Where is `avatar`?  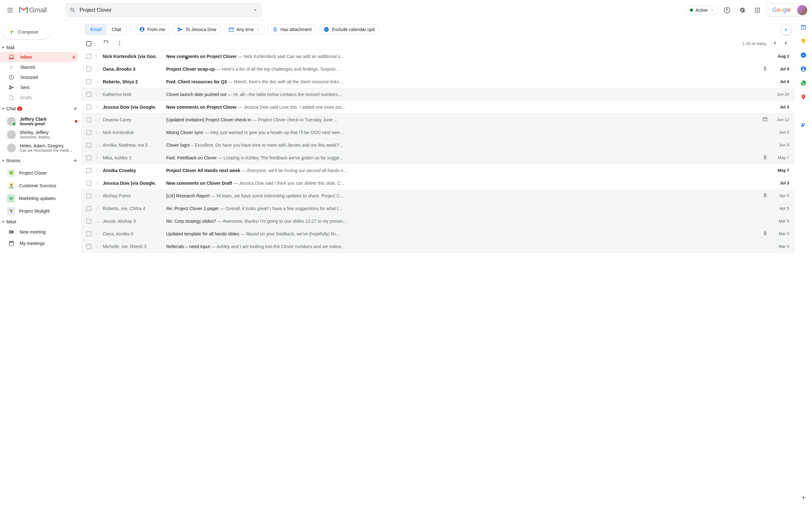
avatar is located at coordinates (802, 10).